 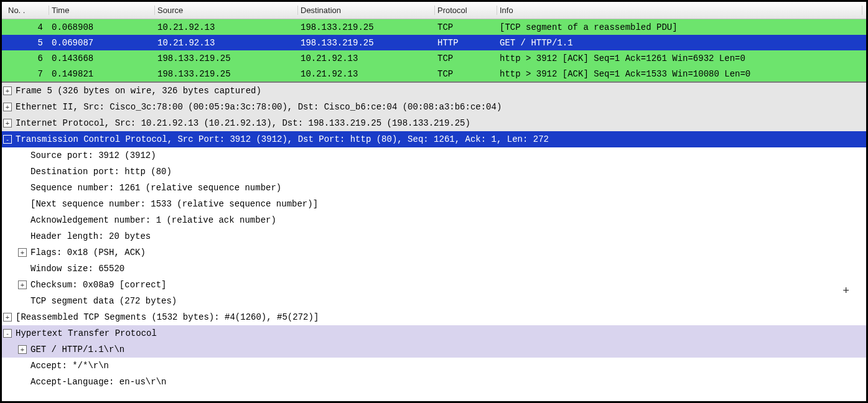 What do you see at coordinates (434, 252) in the screenshot?
I see `detail-line: +Flags: 0x18 (PSH, ACK)` at bounding box center [434, 252].